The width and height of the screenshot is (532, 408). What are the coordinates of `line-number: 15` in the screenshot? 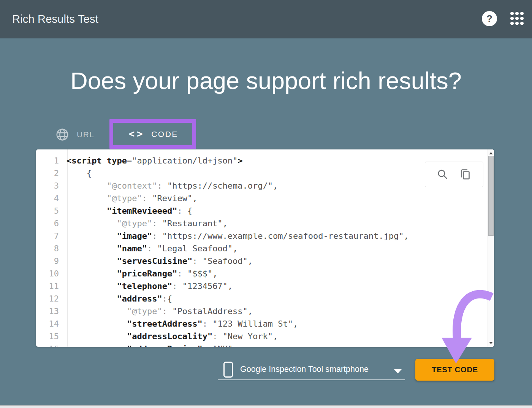 It's located at (49, 336).